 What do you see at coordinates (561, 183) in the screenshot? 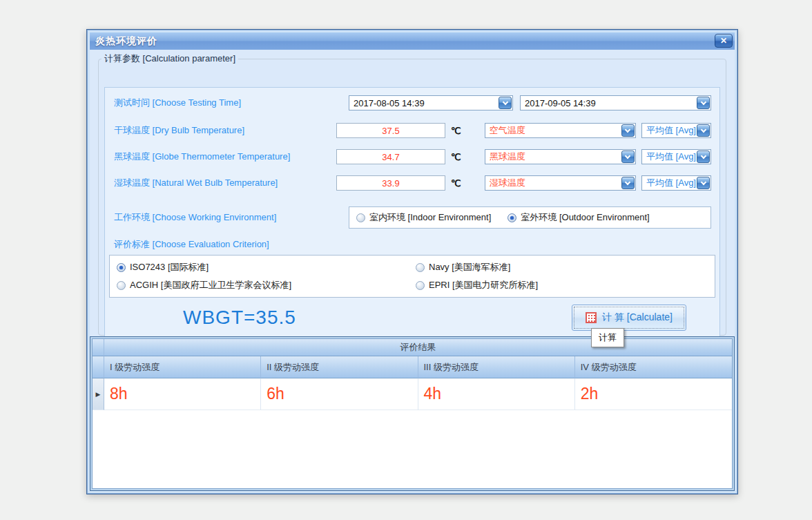
I see `wet-bulb-source-combobox: 湿球温度` at bounding box center [561, 183].